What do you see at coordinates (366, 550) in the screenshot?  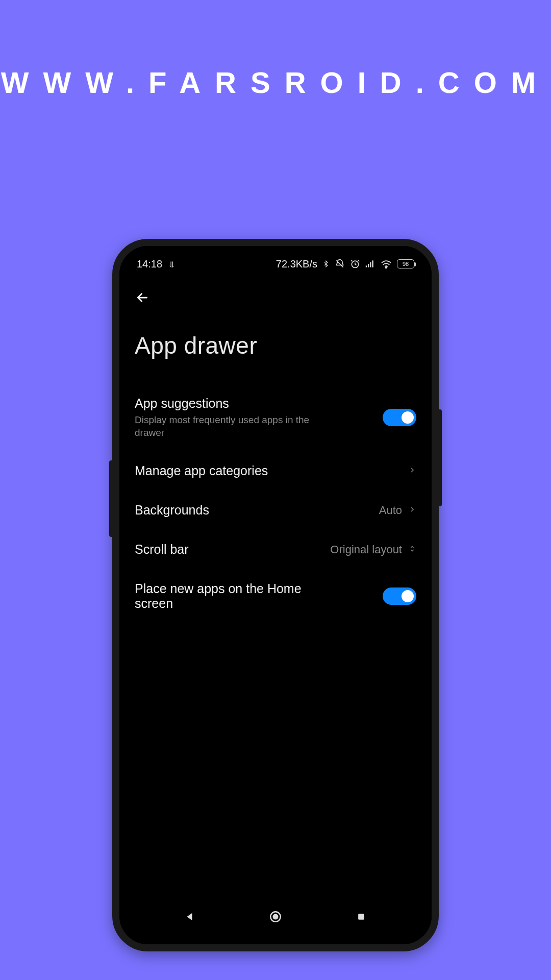 I see `setting-value: Original layout` at bounding box center [366, 550].